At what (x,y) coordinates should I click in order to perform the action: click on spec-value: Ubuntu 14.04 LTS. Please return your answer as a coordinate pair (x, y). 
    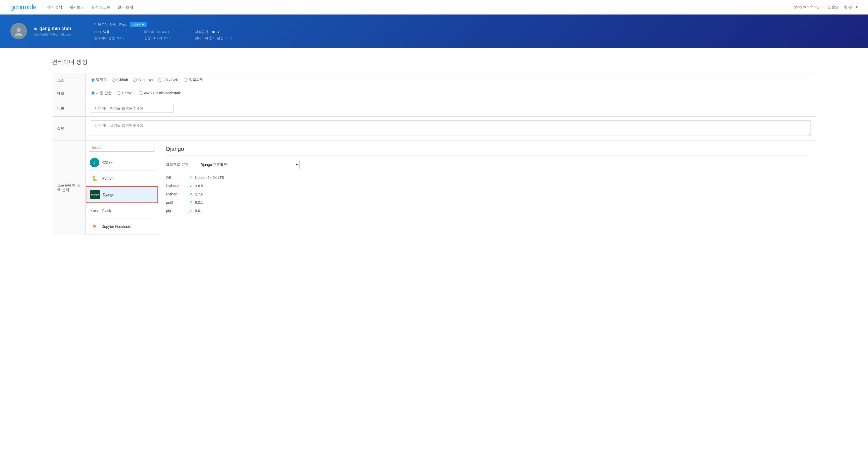
    Looking at the image, I should click on (210, 177).